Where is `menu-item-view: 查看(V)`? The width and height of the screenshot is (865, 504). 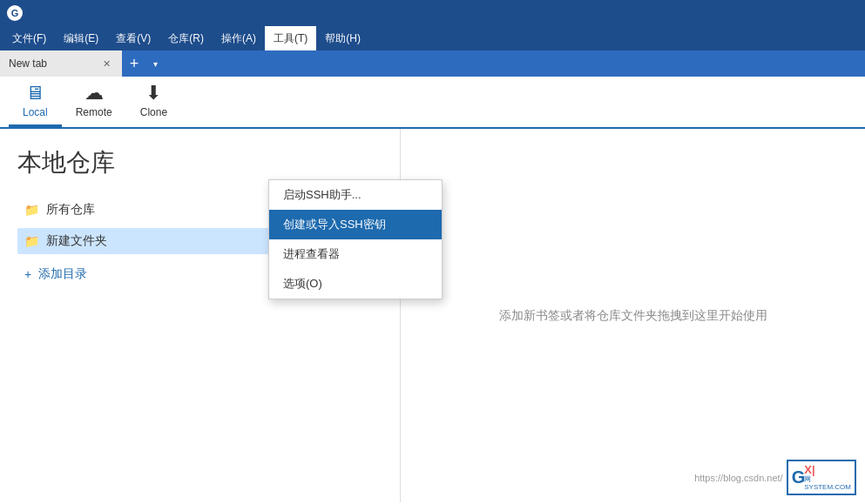
menu-item-view: 查看(V) is located at coordinates (133, 38).